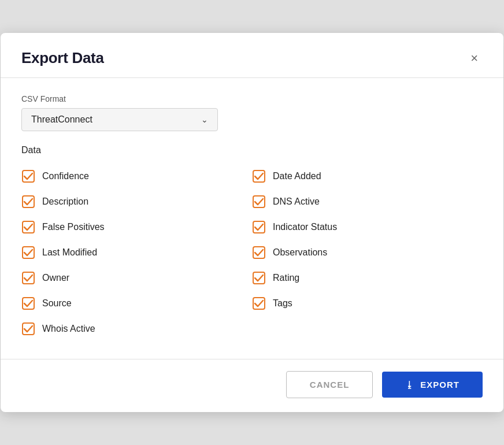  Describe the element at coordinates (368, 329) in the screenshot. I see `grid-spacer` at that location.